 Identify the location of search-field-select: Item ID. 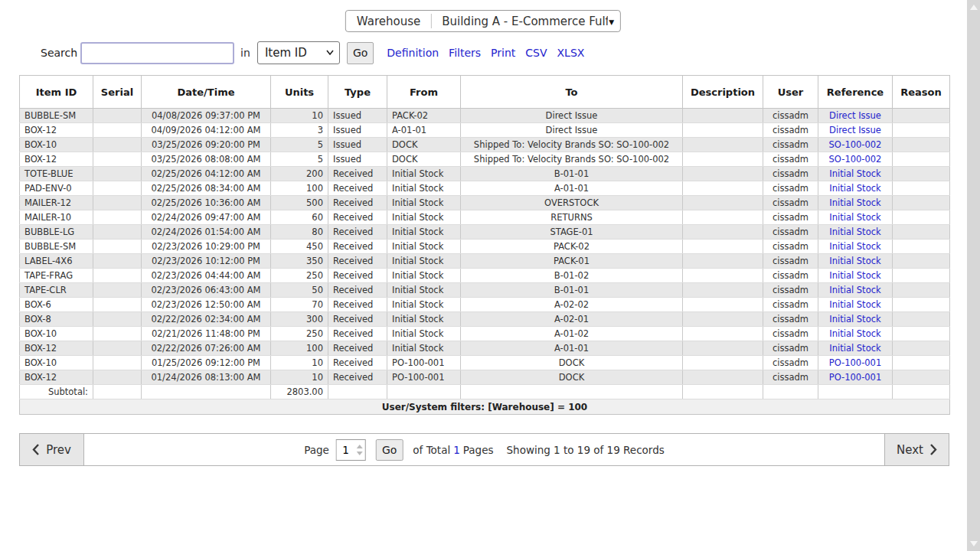
(299, 53).